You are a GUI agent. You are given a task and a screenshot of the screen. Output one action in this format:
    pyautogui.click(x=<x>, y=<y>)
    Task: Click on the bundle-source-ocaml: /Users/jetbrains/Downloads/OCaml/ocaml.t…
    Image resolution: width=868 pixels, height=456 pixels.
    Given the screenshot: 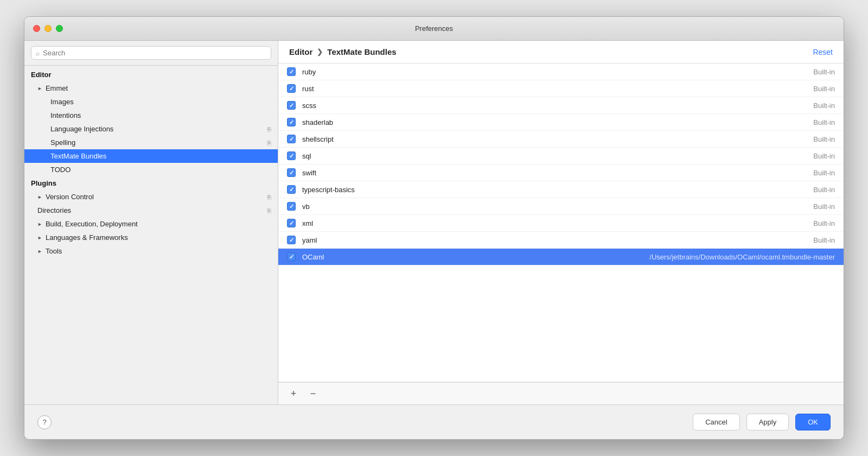 What is the action you would take?
    pyautogui.click(x=742, y=257)
    